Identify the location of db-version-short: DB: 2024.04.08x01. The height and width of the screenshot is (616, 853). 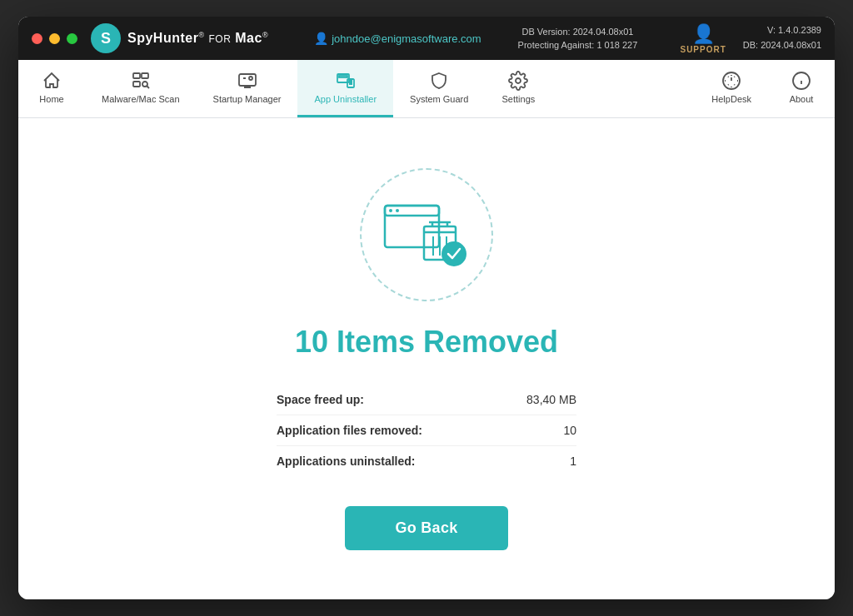
(782, 46).